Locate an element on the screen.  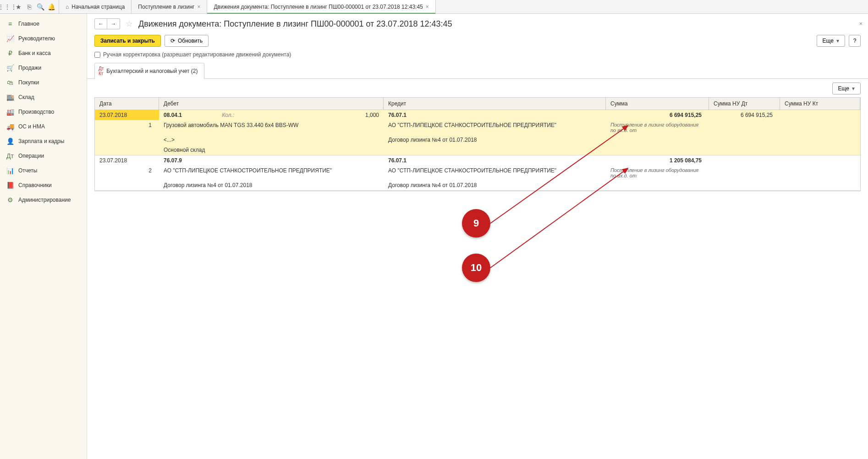
truck-icon: 🚚 is located at coordinates (10, 127).